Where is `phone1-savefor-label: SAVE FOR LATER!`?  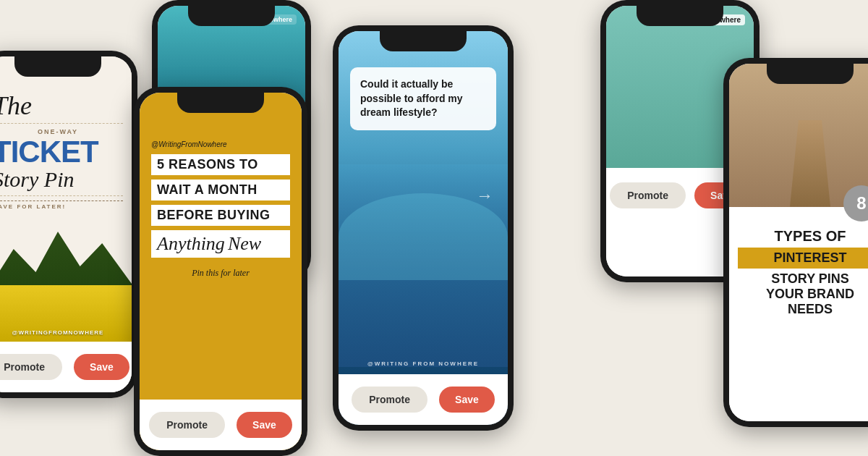 phone1-savefor-label: SAVE FOR LATER! is located at coordinates (61, 206).